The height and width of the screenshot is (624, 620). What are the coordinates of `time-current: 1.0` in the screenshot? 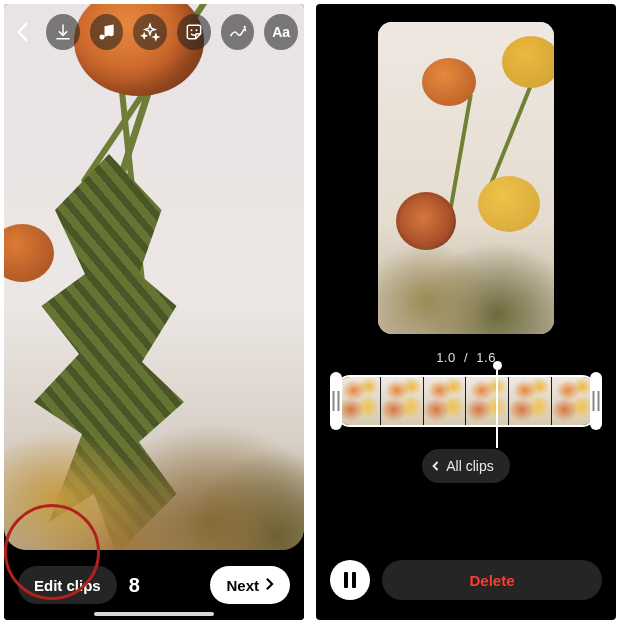 It's located at (446, 358).